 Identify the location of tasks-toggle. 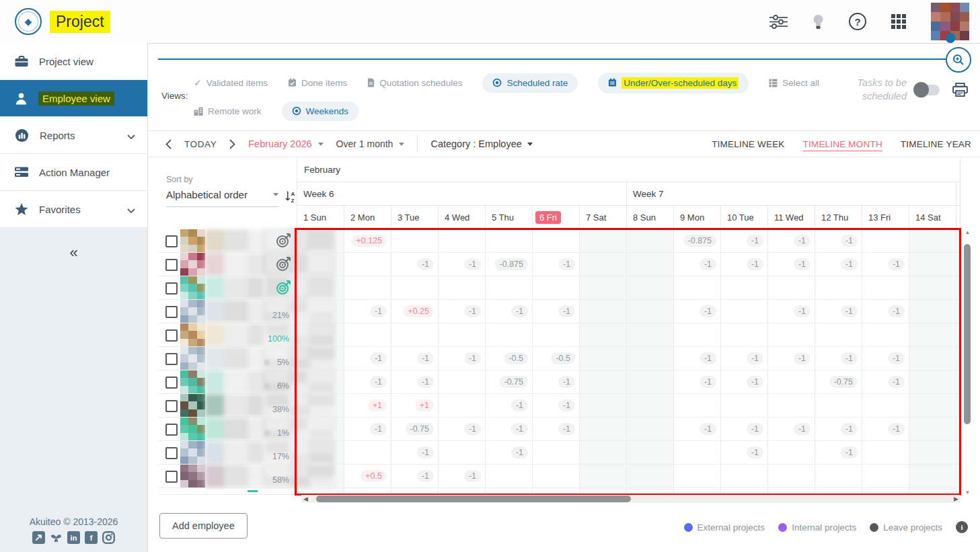
(928, 90).